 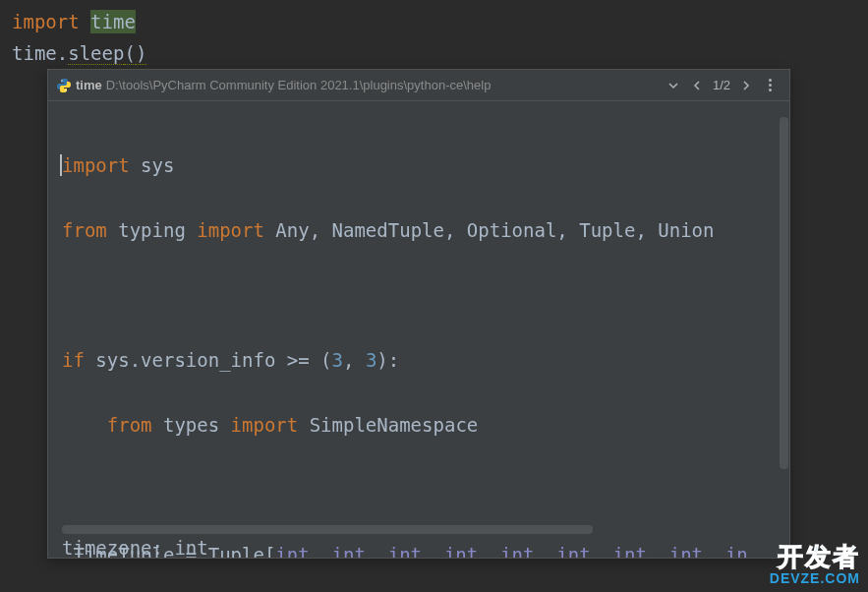 I want to click on watermark: 开发者 DEVZE.COM, so click(x=815, y=564).